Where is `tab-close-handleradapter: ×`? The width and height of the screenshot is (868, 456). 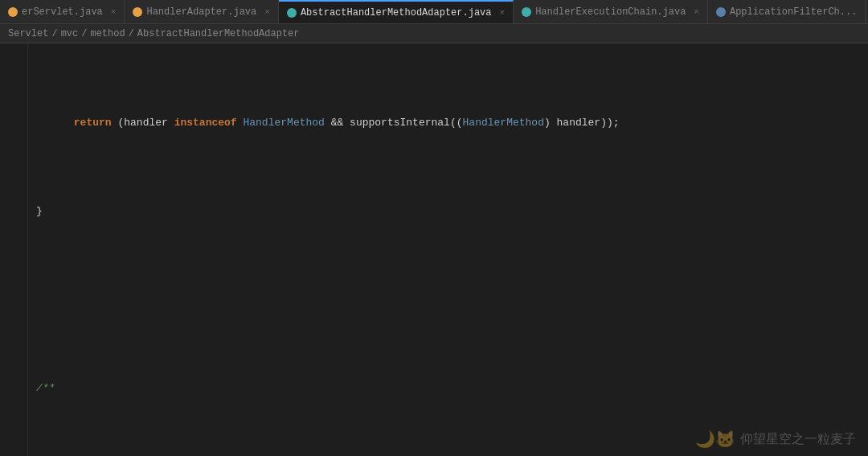 tab-close-handleradapter: × is located at coordinates (267, 12).